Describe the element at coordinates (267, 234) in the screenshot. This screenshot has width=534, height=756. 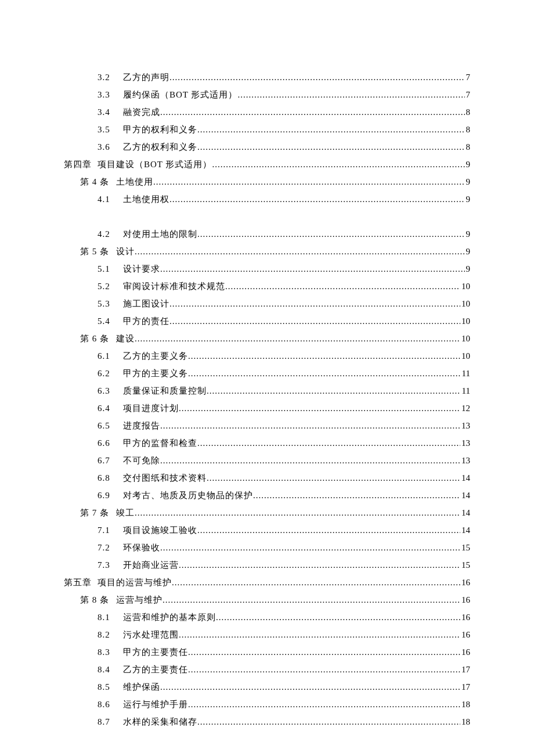
I see `toc-entry: 4.2对使用土地的限制9` at that location.